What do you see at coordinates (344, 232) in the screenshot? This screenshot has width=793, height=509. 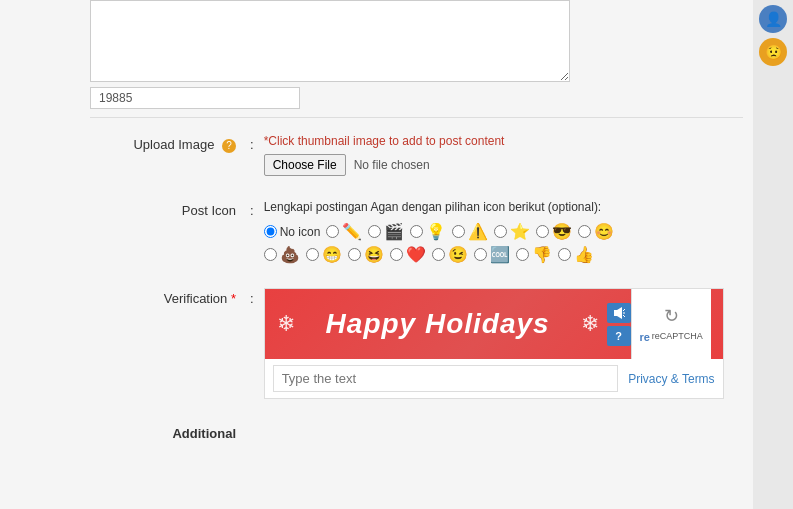 I see `icon-option-pencil: ✏️` at bounding box center [344, 232].